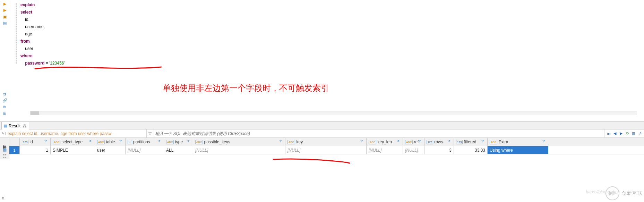 The width and height of the screenshot is (644, 202). I want to click on annotation-text: 单独使用非左边第一个字段时，不可触发索引, so click(246, 88).